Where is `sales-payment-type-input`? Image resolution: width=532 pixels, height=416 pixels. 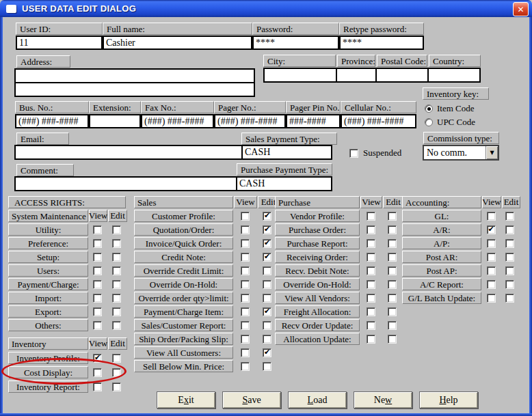
sales-payment-type-input is located at coordinates (287, 152).